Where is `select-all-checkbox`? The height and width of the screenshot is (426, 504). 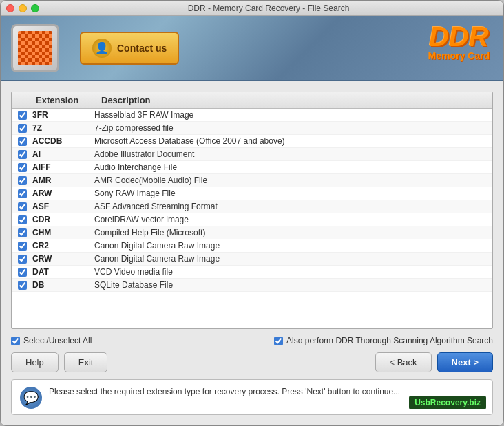 select-all-checkbox is located at coordinates (15, 341).